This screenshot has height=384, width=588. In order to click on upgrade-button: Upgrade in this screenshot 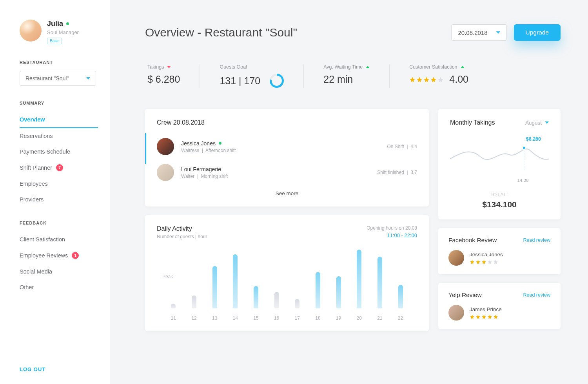, I will do `click(537, 33)`.